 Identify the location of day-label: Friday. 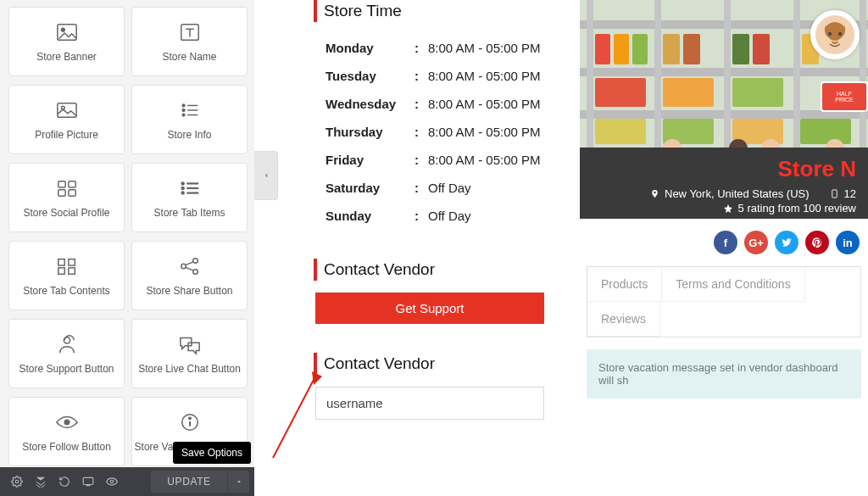
(370, 159).